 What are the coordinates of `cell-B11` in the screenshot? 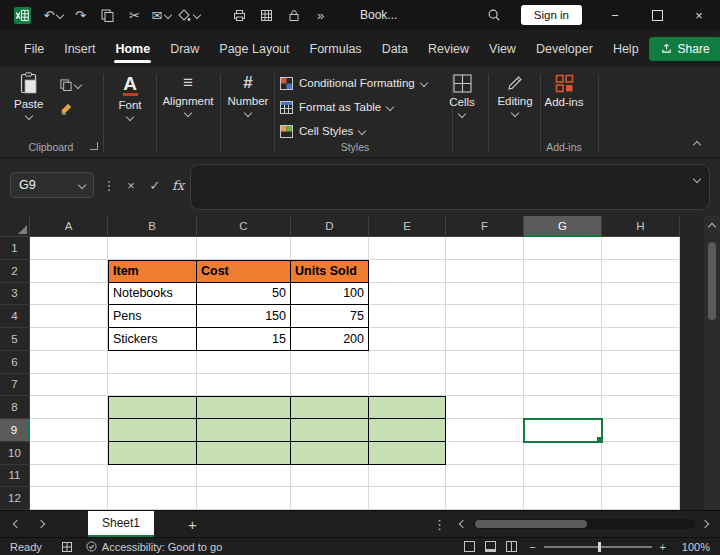 It's located at (152, 476).